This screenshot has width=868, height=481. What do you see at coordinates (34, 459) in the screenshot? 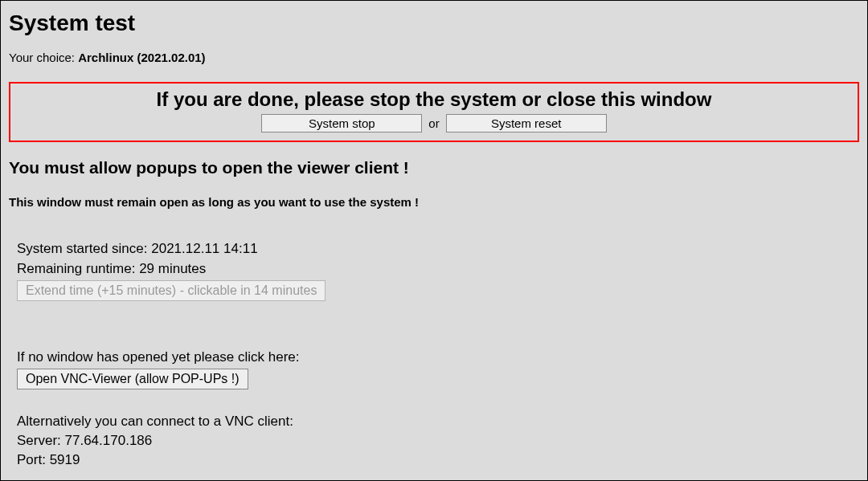
I see `port-label: Port:` at bounding box center [34, 459].